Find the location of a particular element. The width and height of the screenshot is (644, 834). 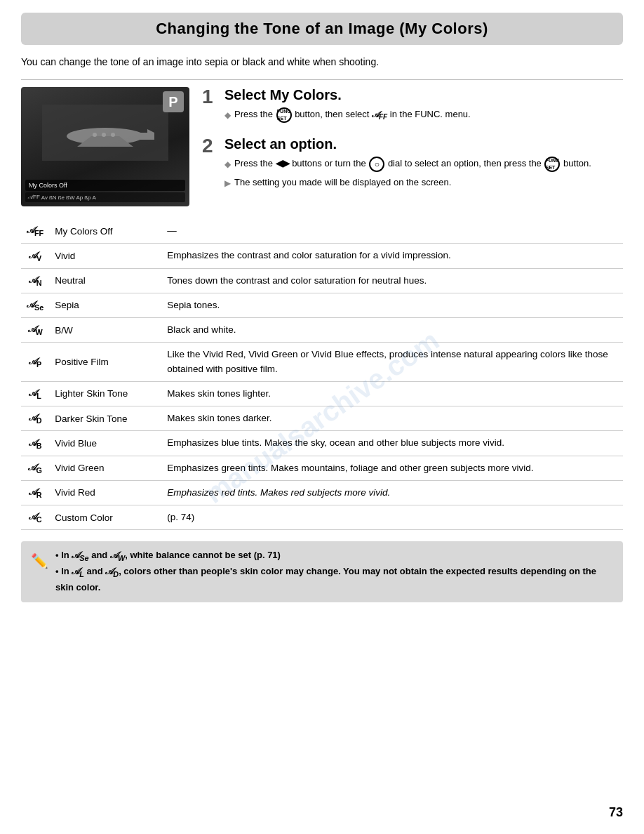

step-2-content: Select an option. ◆ Press the ◀▶ buttons… is located at coordinates (424, 164).